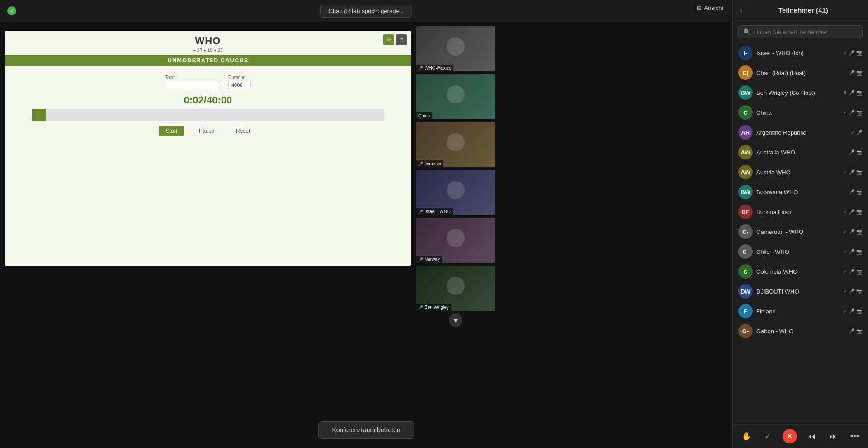 The height and width of the screenshot is (448, 868). Describe the element at coordinates (800, 311) in the screenshot. I see `list-item: F Finland ✓ 🎤 📷` at that location.